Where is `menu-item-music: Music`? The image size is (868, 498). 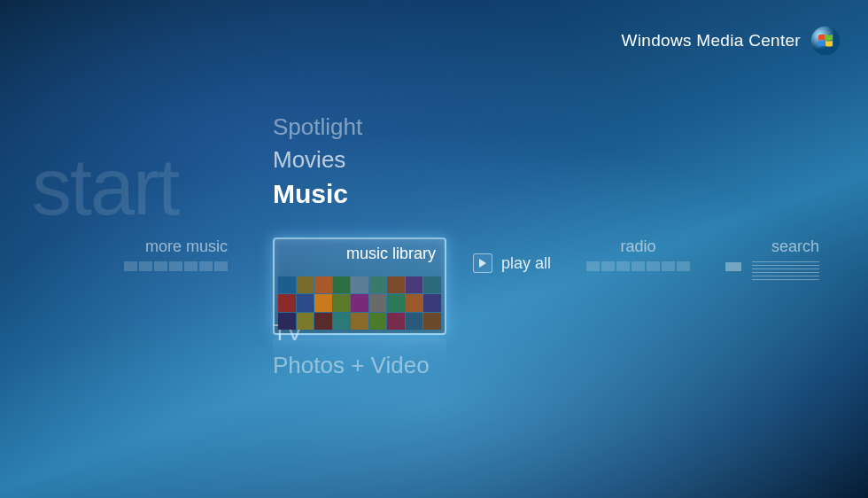
menu-item-music: Music is located at coordinates (351, 194).